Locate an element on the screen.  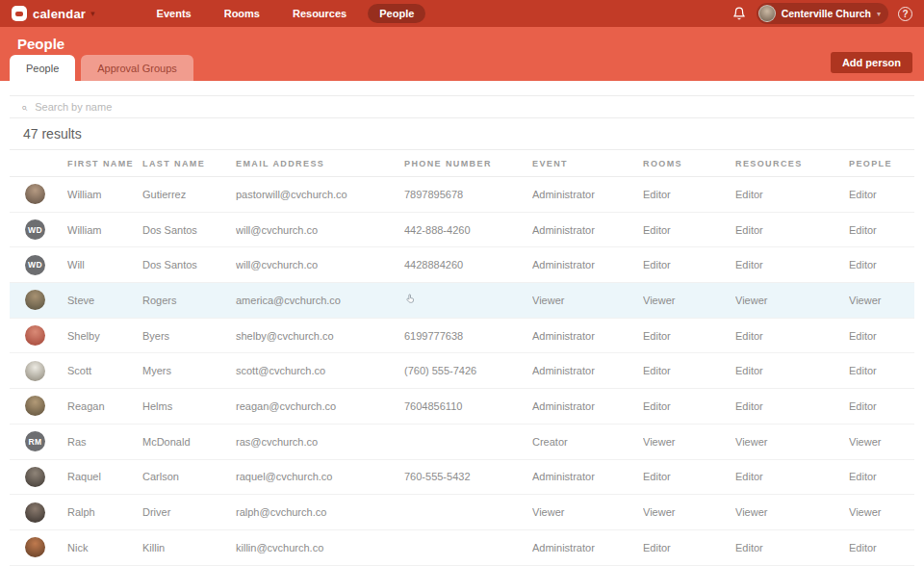
first-name-cell: Nick is located at coordinates (105, 547).